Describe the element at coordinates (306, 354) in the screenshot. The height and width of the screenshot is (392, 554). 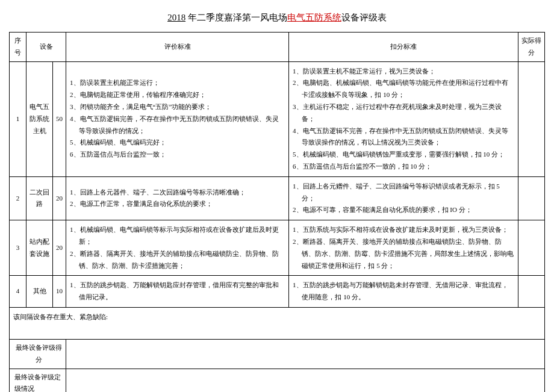
I see `final-score-value` at that location.